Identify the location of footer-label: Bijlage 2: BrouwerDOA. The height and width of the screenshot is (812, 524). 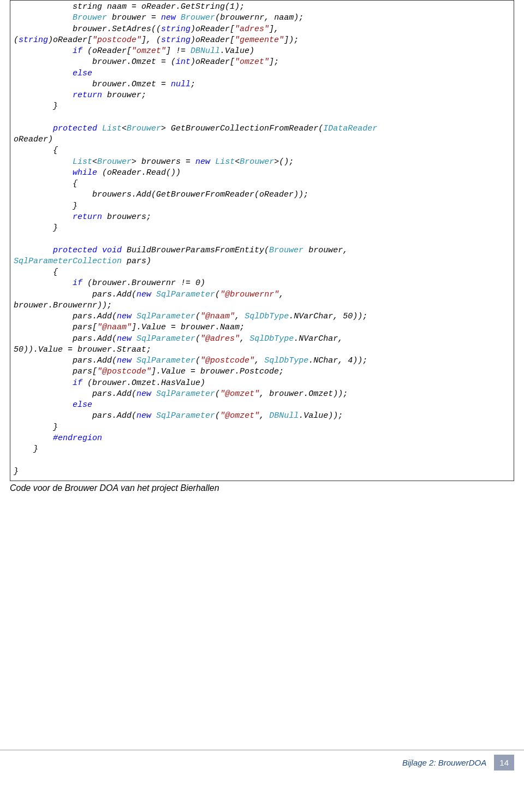
(444, 762).